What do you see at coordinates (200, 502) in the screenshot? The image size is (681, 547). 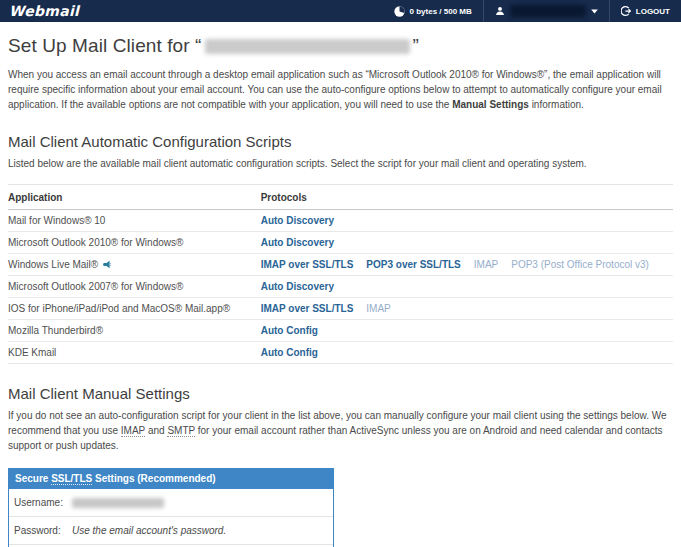 I see `username-value` at bounding box center [200, 502].